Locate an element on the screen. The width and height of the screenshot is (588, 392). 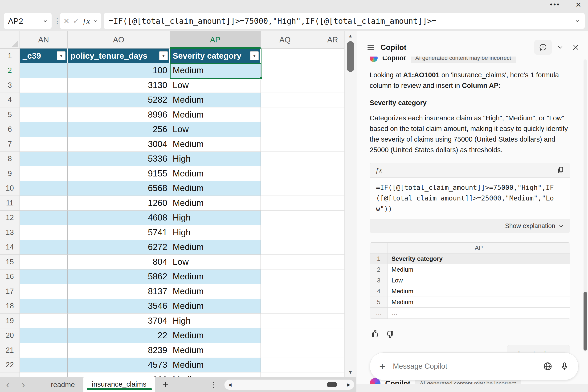
sheet-list-icon: ⋮ is located at coordinates (214, 384).